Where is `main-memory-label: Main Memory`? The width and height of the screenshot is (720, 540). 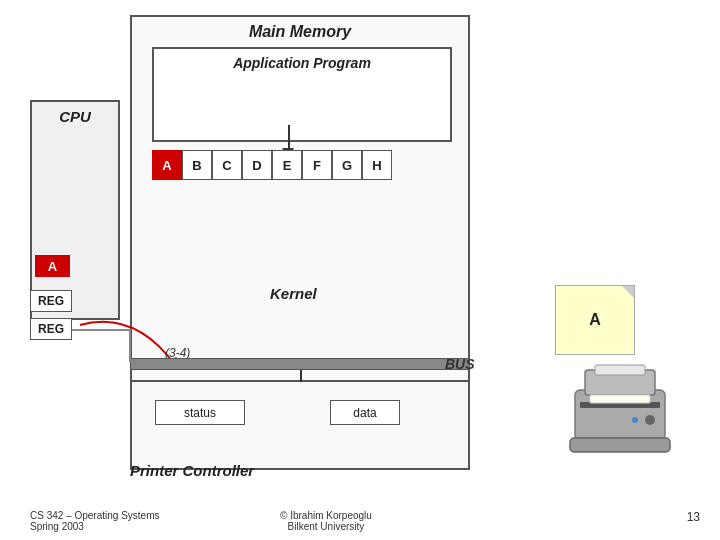
main-memory-label: Main Memory is located at coordinates (300, 32).